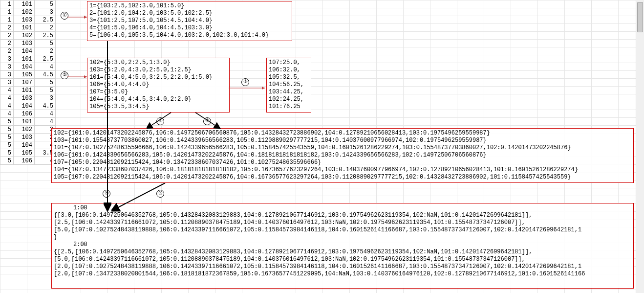 The width and height of the screenshot is (644, 293). I want to click on table-row: 41033, so click(28, 98).